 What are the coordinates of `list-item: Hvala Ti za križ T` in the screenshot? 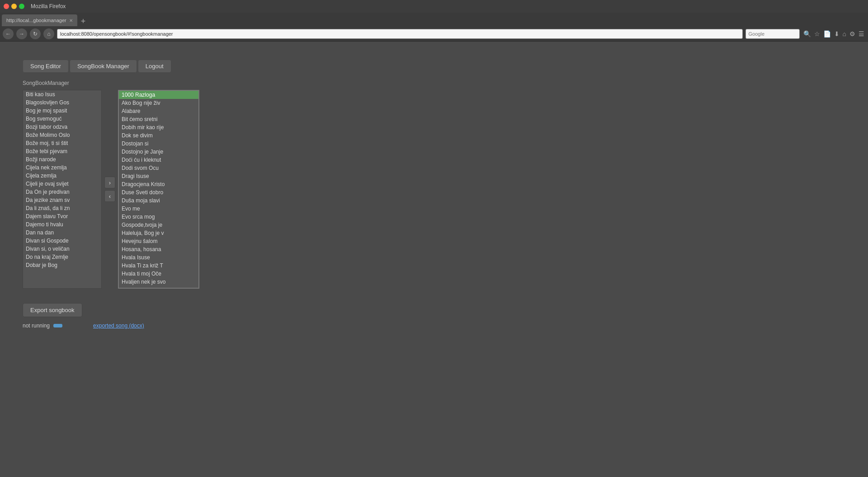 It's located at (159, 266).